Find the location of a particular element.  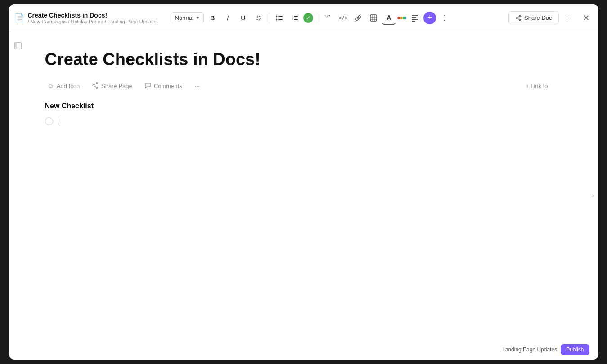

link-button is located at coordinates (358, 18).